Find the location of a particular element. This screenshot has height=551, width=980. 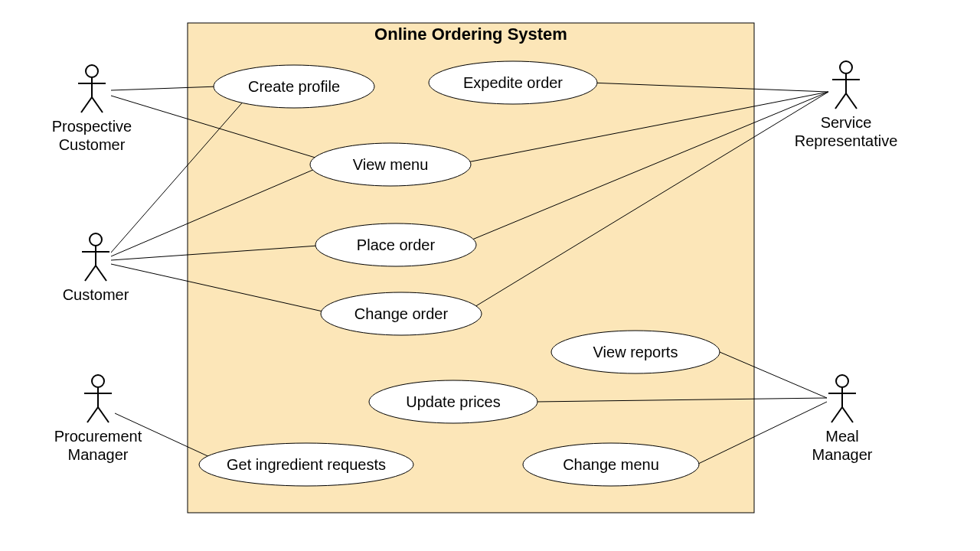

actor-label: Prospective is located at coordinates (92, 126).